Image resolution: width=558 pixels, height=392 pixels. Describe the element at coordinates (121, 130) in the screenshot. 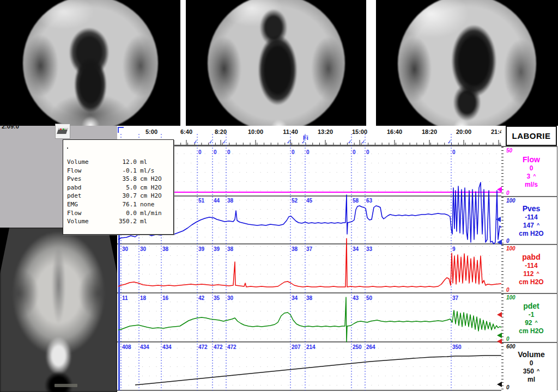

I see `chart-origin-marker-icon` at that location.